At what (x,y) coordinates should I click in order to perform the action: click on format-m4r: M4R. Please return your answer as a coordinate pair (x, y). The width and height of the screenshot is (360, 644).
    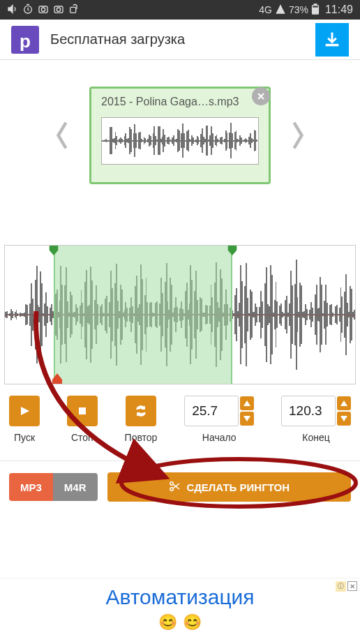
    Looking at the image, I should click on (75, 487).